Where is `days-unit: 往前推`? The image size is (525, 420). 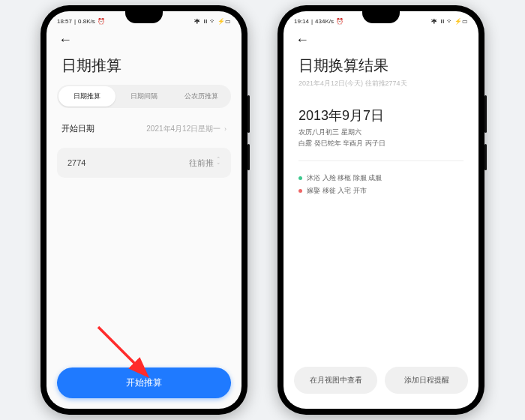 days-unit: 往前推 is located at coordinates (201, 164).